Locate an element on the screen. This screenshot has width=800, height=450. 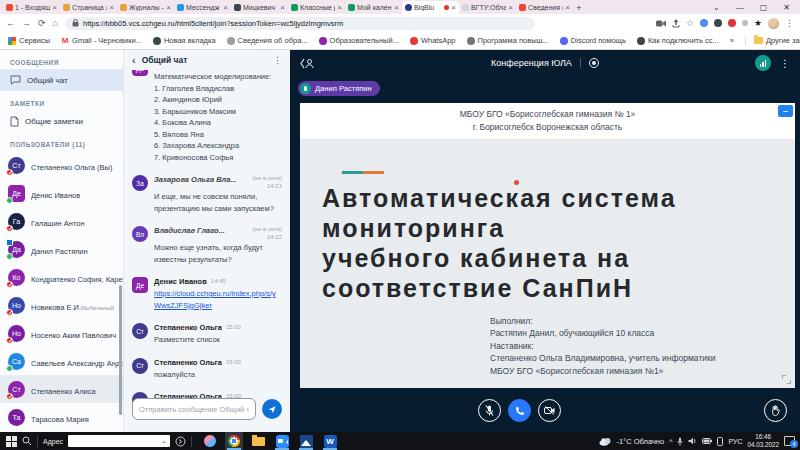
sidebar-item-shared-notes: Общие заметки is located at coordinates (62, 121).